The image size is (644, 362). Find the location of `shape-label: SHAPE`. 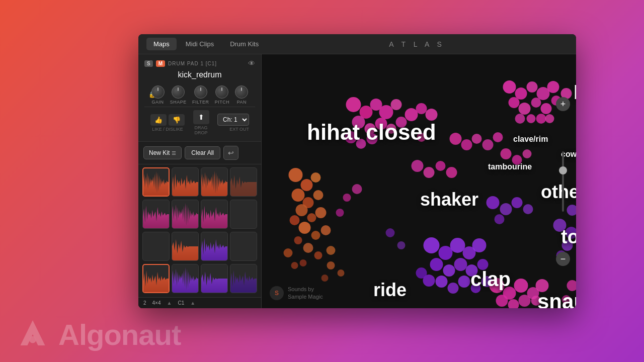

shape-label: SHAPE is located at coordinates (178, 102).